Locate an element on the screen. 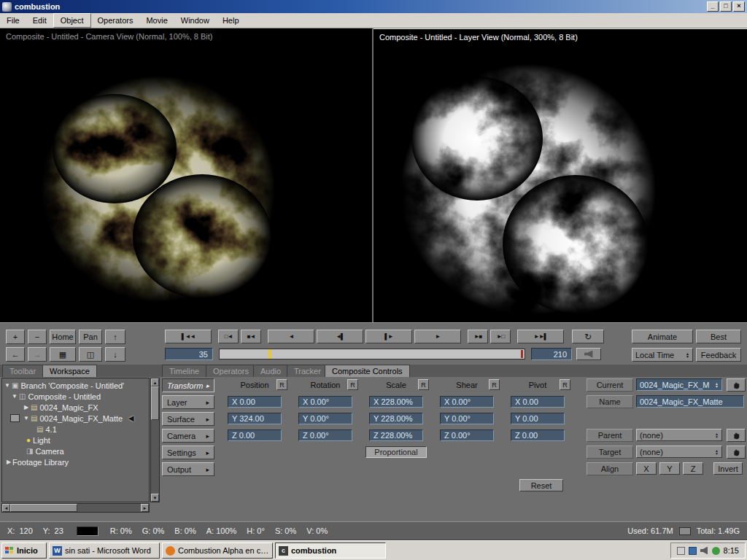  rotation-y-field: Y 0.00° is located at coordinates (325, 419).